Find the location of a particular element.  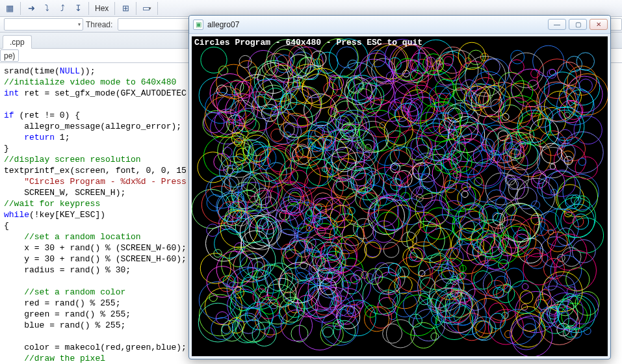

hex-toggle-label: Hex is located at coordinates (101, 8).